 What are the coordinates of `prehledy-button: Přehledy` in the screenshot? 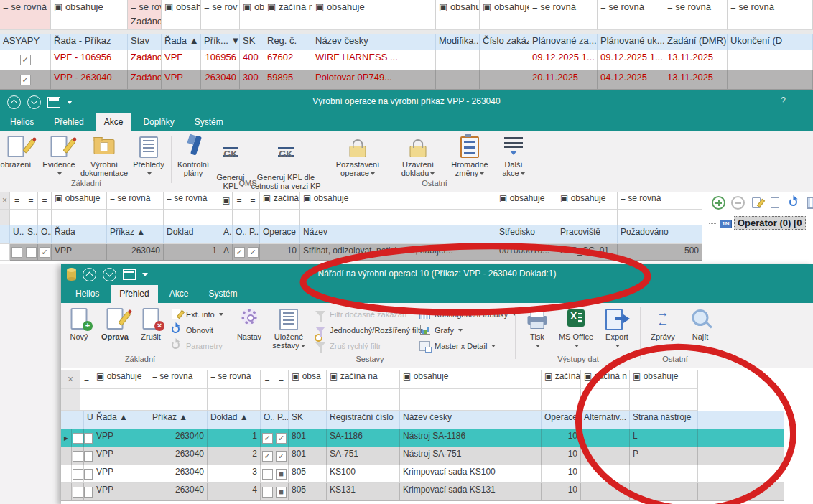 It's located at (149, 156).